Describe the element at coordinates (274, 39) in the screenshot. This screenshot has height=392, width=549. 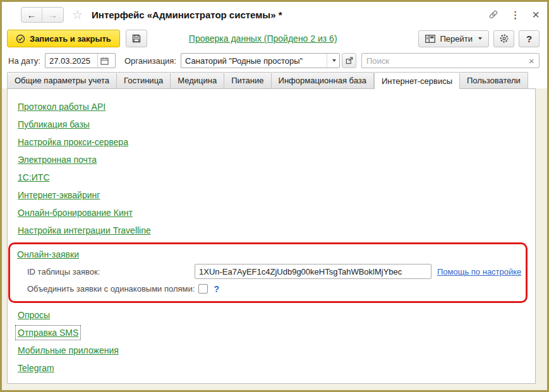
I see `command-bar: Записать и закрыть Проверка данных (Прой…` at that location.